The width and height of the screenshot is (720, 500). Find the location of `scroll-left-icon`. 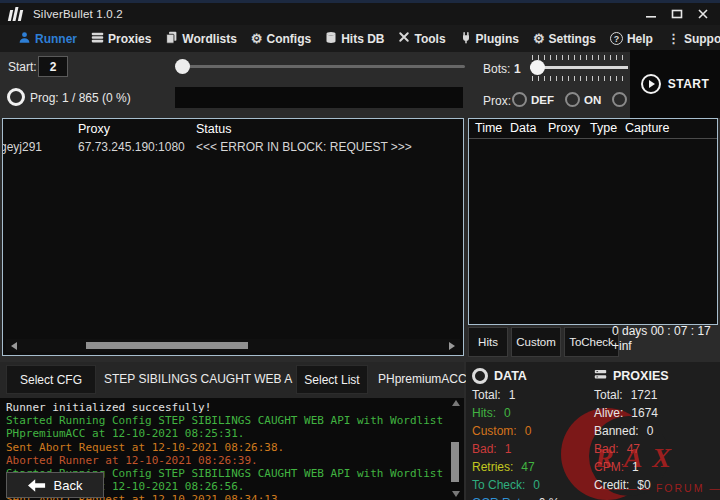

scroll-left-icon is located at coordinates (14, 346).